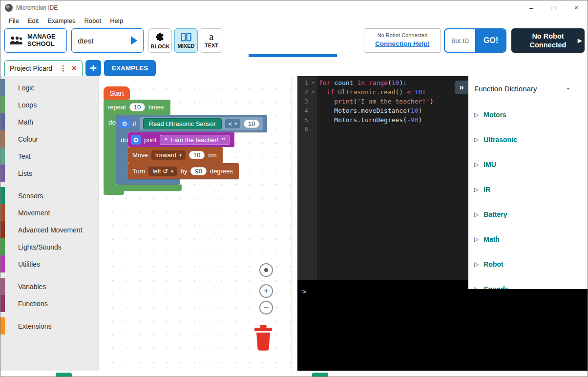 The width and height of the screenshot is (588, 377). Describe the element at coordinates (14, 21) in the screenshot. I see `menu-file: File` at that location.